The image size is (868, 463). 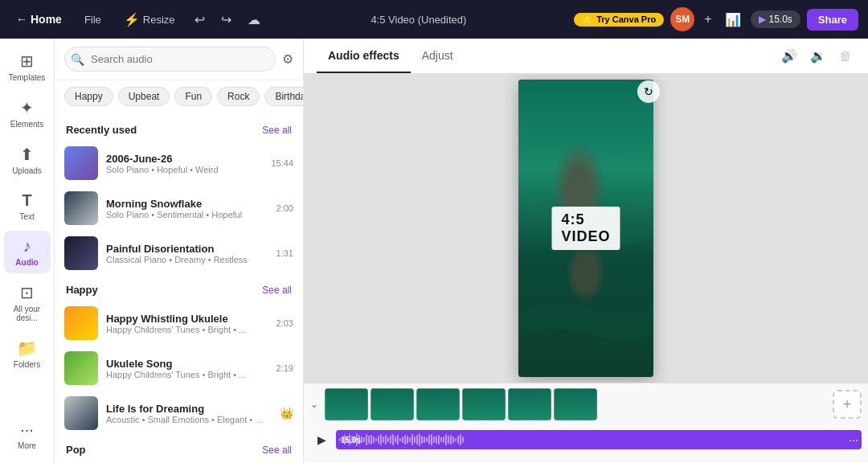 What do you see at coordinates (27, 108) in the screenshot?
I see `elements-icon: ✦` at bounding box center [27, 108].